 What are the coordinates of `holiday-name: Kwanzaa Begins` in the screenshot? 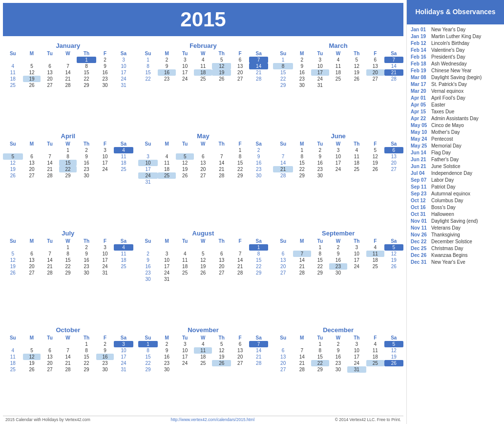 It's located at (449, 255).